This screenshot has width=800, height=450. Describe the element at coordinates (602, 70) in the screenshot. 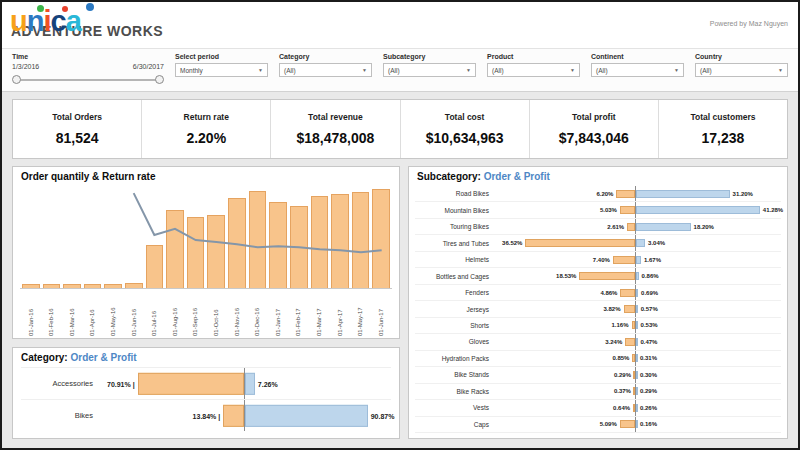

I see `dropdown-value: (All)` at that location.